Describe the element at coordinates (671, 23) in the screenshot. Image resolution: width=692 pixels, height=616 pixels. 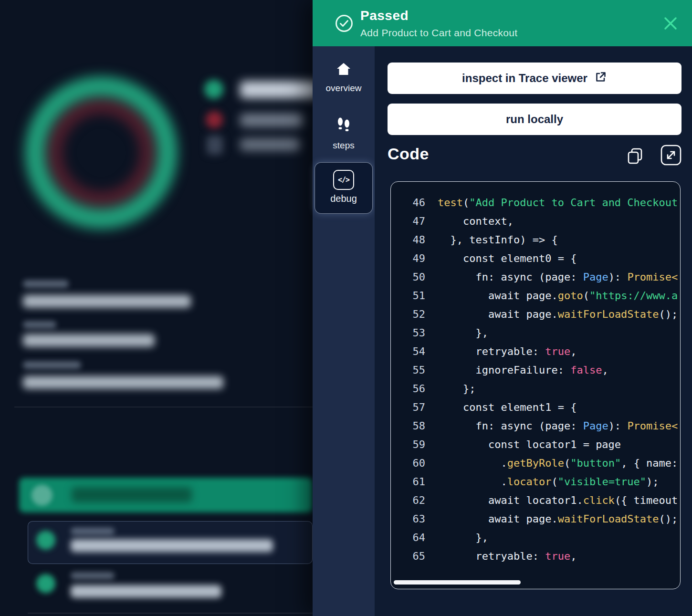
I see `close-icon` at that location.